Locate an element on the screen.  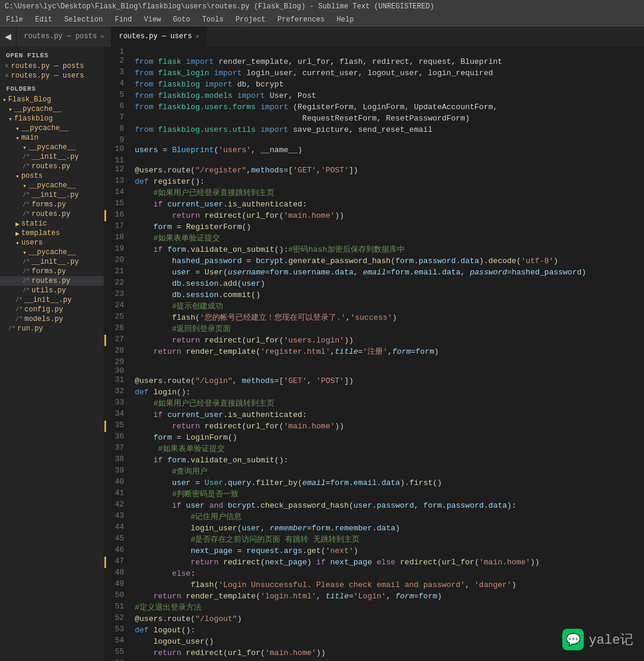
code-line-56: 56 is located at coordinates (374, 660).